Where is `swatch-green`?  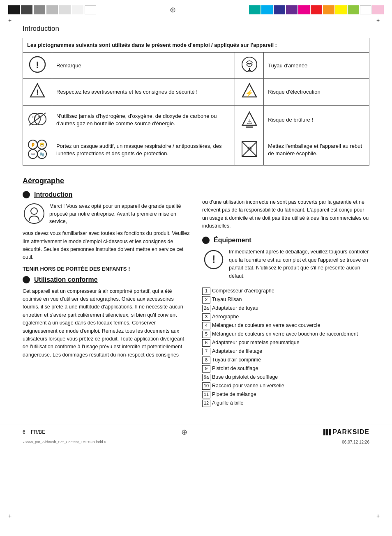
swatch-green is located at coordinates (353, 10).